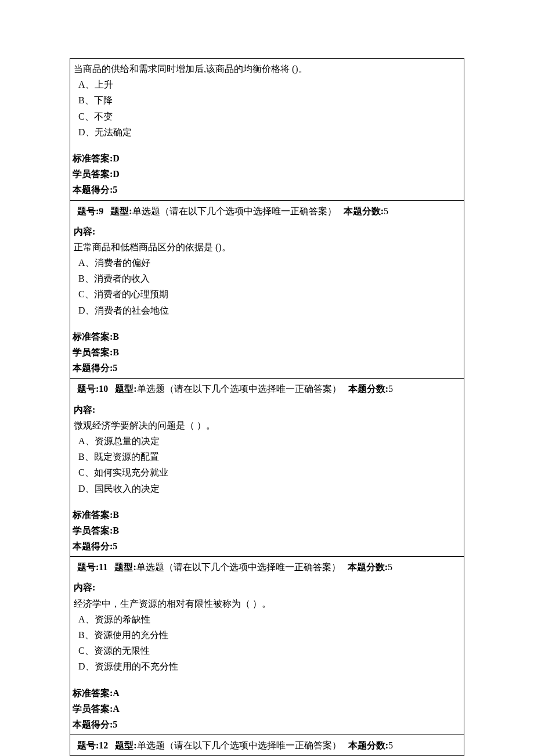 This screenshot has width=534, height=756. I want to click on option-d: D、消费者的社会地位, so click(267, 310).